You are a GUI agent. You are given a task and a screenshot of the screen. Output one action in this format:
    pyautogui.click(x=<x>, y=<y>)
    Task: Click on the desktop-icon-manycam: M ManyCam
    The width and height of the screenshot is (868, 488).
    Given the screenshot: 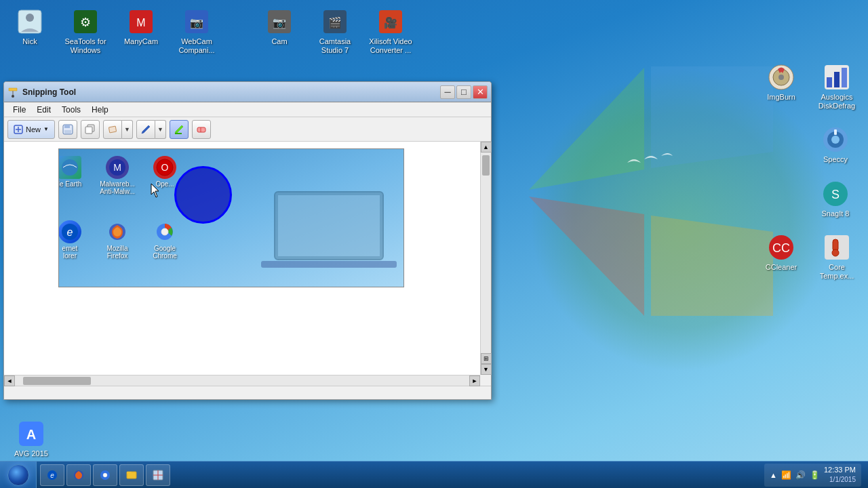 What is the action you would take?
    pyautogui.click(x=141, y=27)
    